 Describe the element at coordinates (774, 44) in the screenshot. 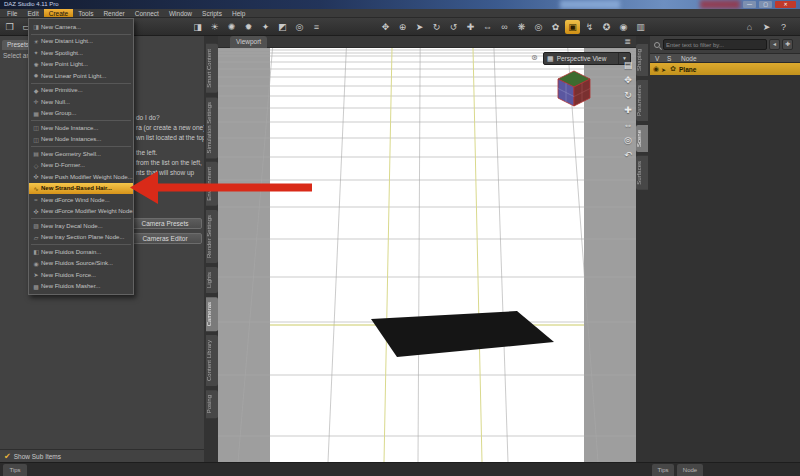

I see `filter-history-button: ◂` at that location.